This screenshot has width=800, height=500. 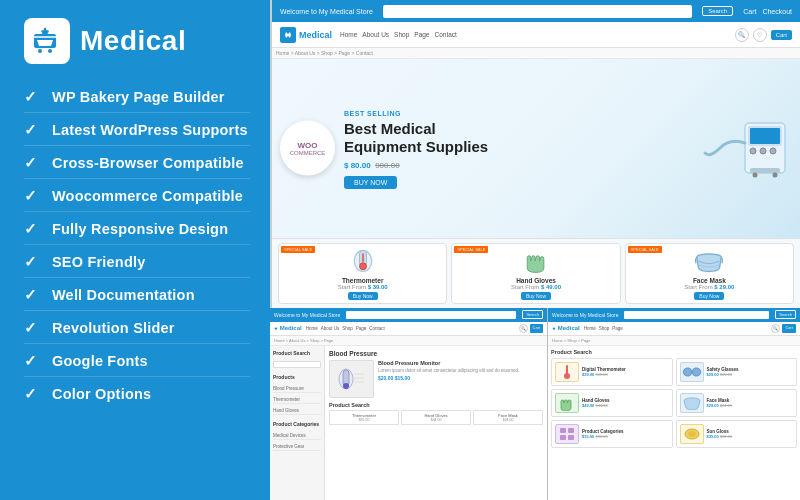 I want to click on bottom-left-sidebar: Product Search Products Blood Pressure T…, so click(x=298, y=423).